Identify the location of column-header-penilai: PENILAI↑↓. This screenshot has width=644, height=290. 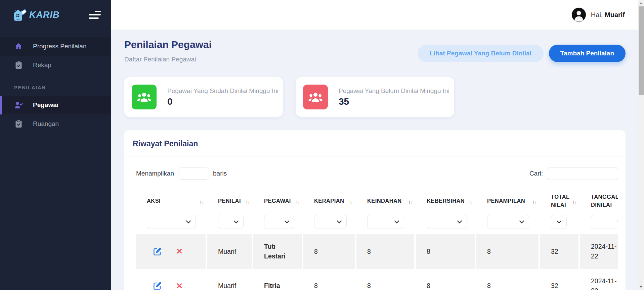
(230, 201).